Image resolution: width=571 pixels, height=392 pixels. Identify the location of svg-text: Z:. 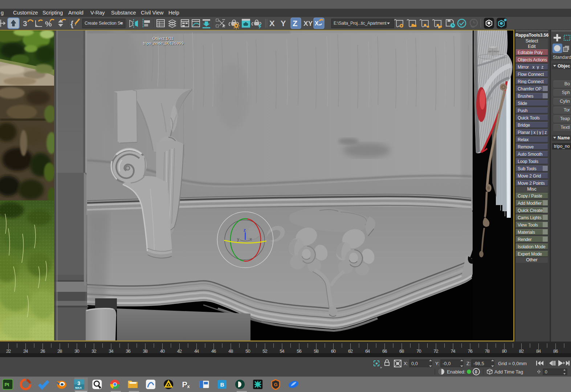
(469, 364).